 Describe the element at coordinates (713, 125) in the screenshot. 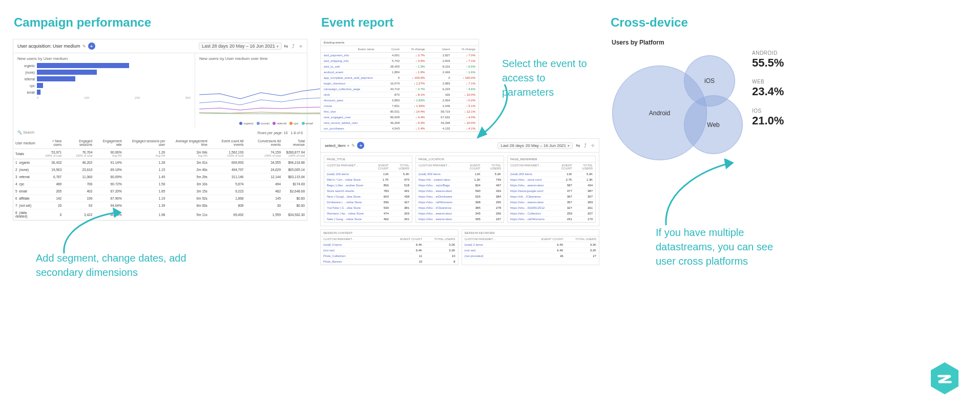

I see `venn-web: Web` at that location.